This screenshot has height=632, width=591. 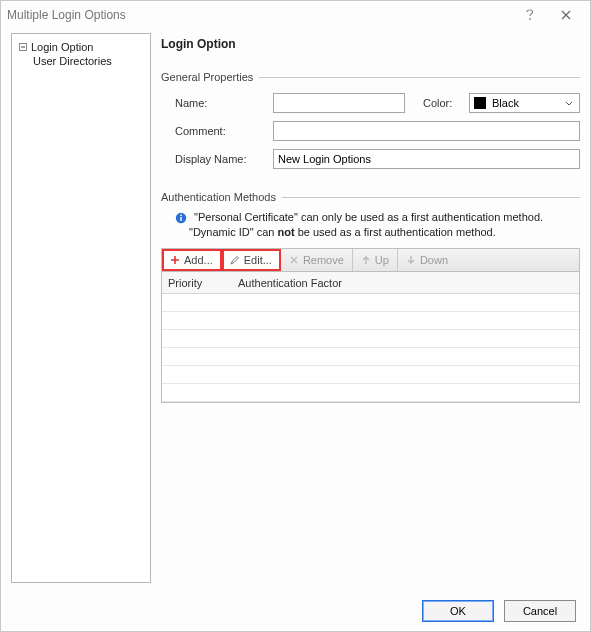 What do you see at coordinates (370, 159) in the screenshot?
I see `row-display-name: Display Name:` at bounding box center [370, 159].